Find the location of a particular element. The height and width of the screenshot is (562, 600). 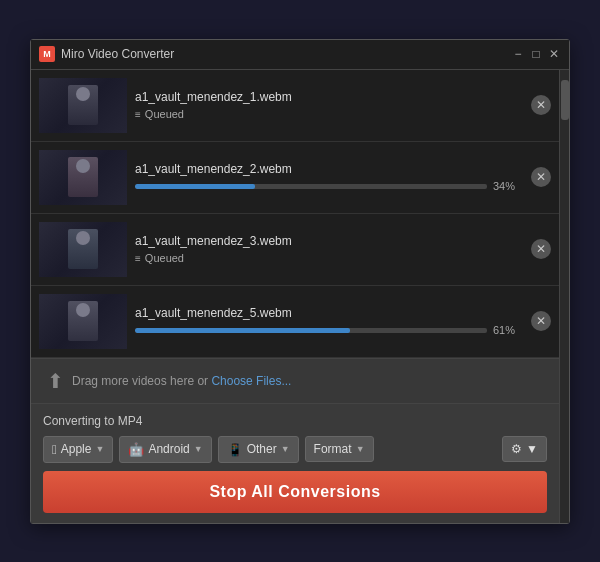

drop-zone: ⬆ Drag more videos here or Choose Files.… is located at coordinates (295, 381).